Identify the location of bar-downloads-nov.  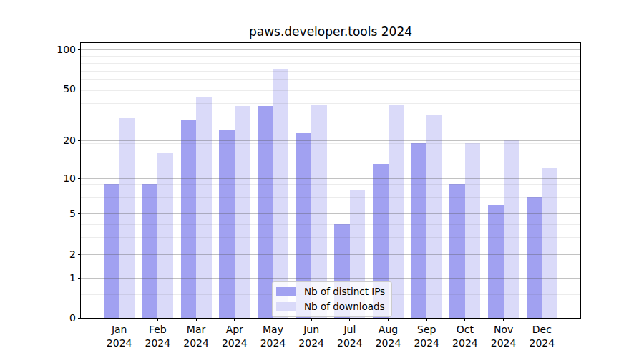
(512, 229).